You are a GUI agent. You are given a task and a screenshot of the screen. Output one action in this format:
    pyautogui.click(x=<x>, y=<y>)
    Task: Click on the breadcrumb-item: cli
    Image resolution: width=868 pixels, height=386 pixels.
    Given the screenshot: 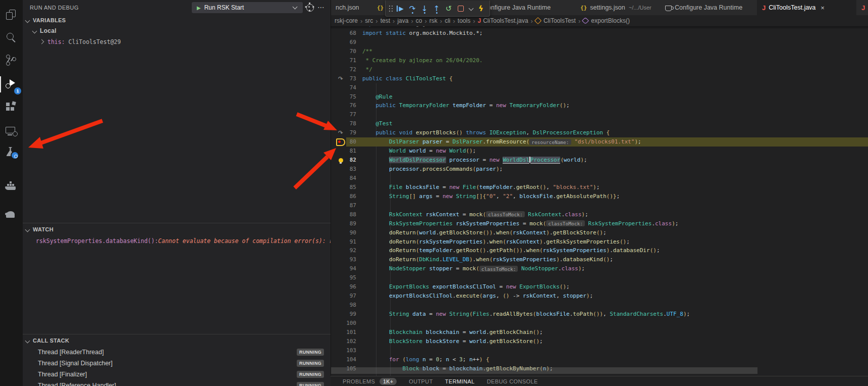 What is the action you would take?
    pyautogui.click(x=447, y=21)
    